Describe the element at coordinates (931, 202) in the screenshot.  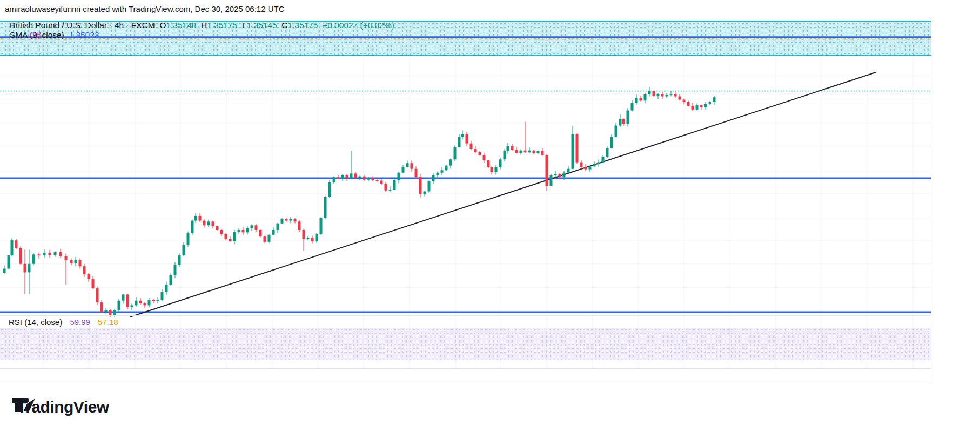
I see `price-scale-border` at that location.